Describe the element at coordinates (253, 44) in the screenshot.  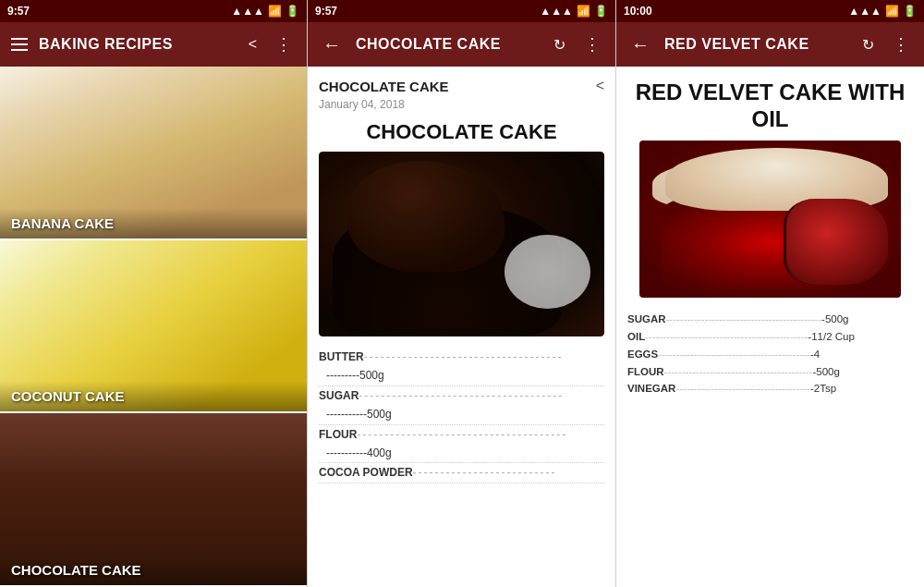
I see `share-button: <` at that location.